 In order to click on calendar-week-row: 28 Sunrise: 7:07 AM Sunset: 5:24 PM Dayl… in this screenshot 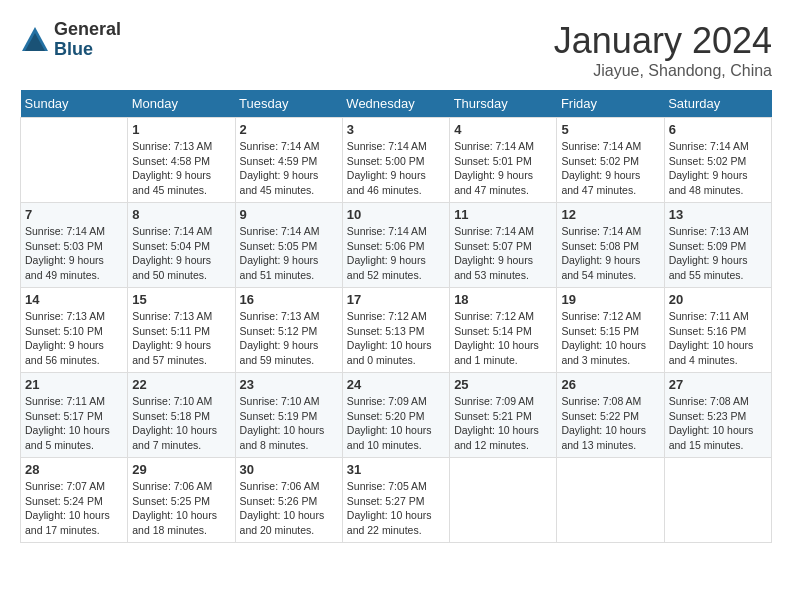, I will do `click(396, 500)`.